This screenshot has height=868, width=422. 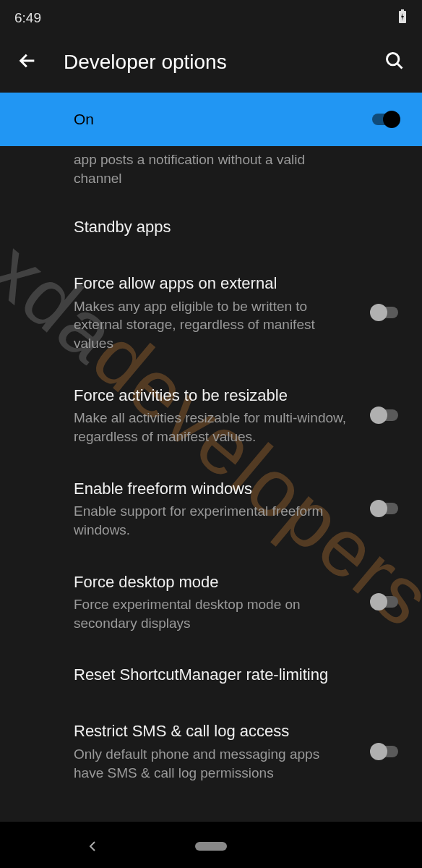 I want to click on setting-force-activities-resizable: Force activities to be resizable Make al…, so click(x=211, y=415).